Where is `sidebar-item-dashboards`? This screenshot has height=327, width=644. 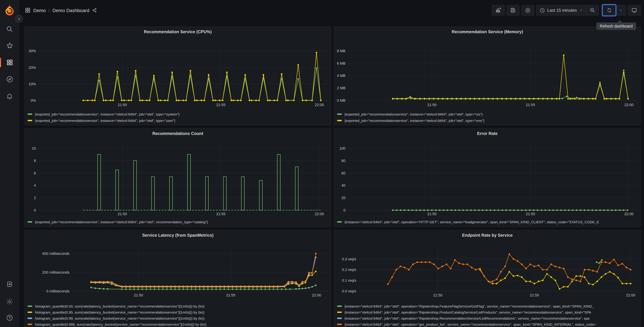 sidebar-item-dashboards is located at coordinates (10, 62).